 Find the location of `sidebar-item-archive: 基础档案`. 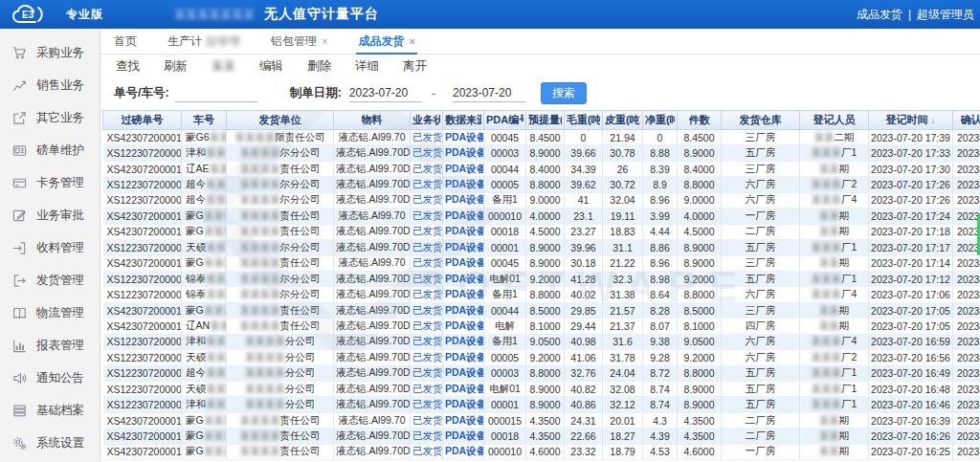

sidebar-item-archive: 基础档案 is located at coordinates (50, 410).